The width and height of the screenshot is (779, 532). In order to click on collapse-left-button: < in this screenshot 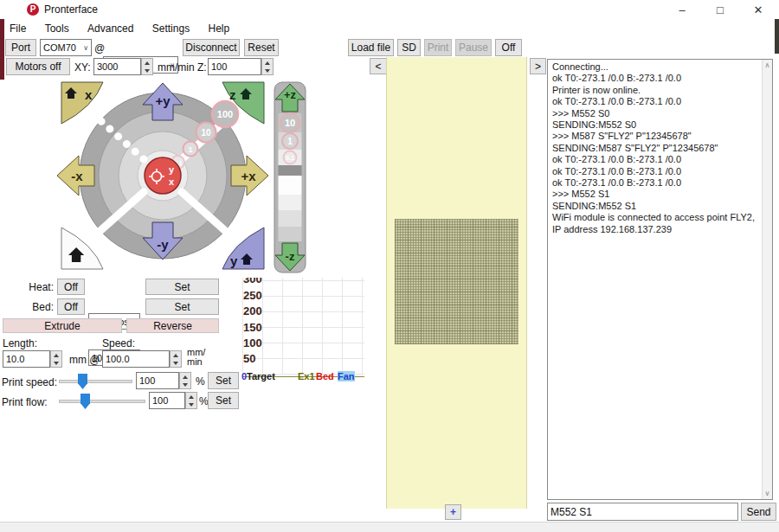, I will do `click(378, 66)`.